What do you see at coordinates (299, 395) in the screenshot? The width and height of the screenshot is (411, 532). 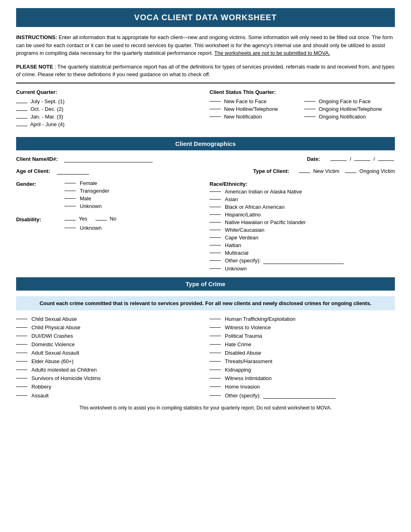 I see `crime-other-field` at bounding box center [299, 395].